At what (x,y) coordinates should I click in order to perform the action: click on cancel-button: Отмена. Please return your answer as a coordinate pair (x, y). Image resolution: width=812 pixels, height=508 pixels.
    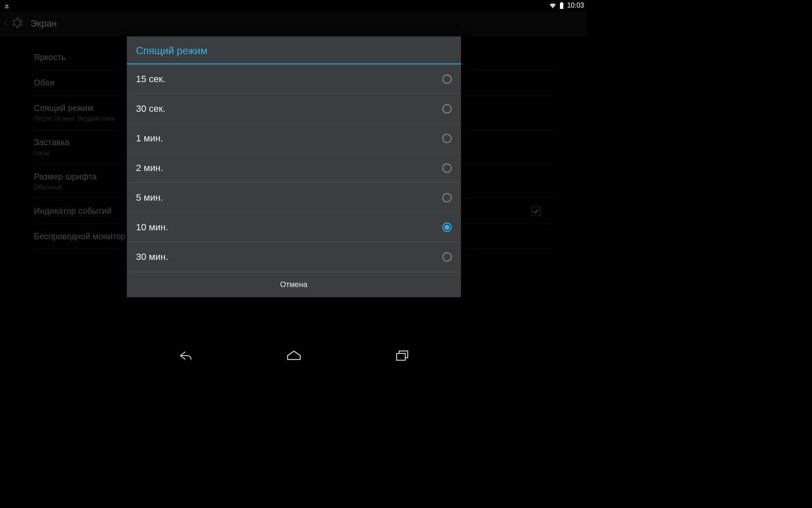
    Looking at the image, I should click on (294, 284).